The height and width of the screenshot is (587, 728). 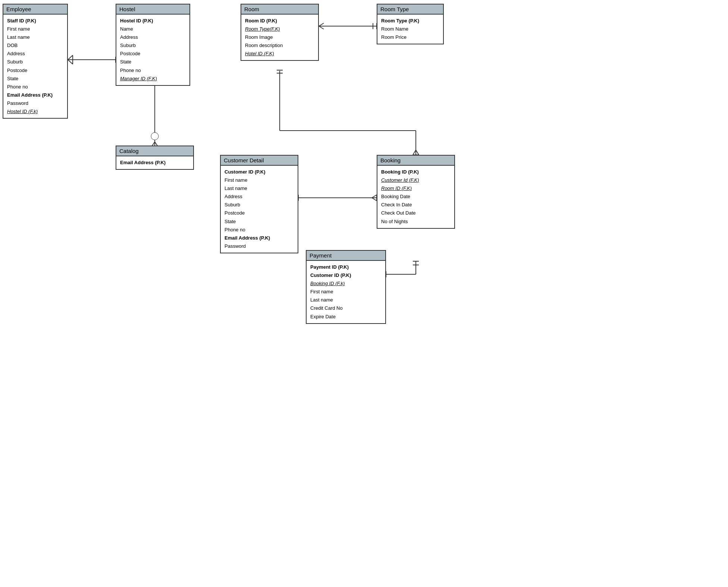 I want to click on field-employee-11: Hostel ID (F.k), so click(x=35, y=112).